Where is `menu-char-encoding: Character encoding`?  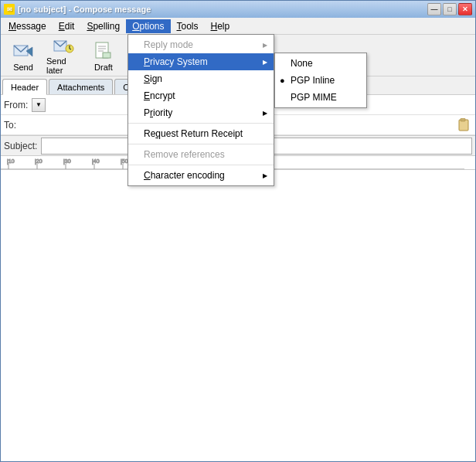 menu-char-encoding: Character encoding is located at coordinates (201, 175).